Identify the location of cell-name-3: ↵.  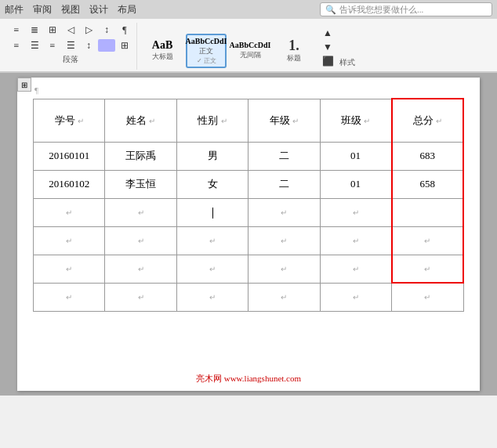
(141, 240).